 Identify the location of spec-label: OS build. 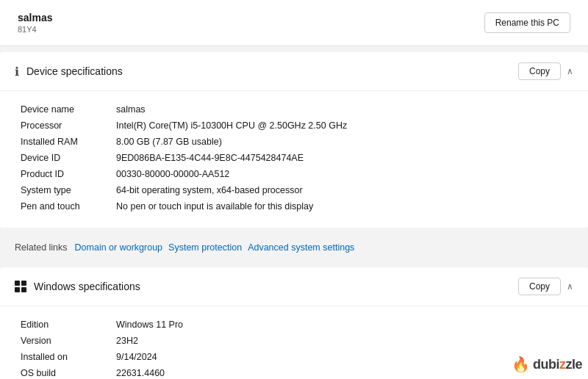
(68, 373).